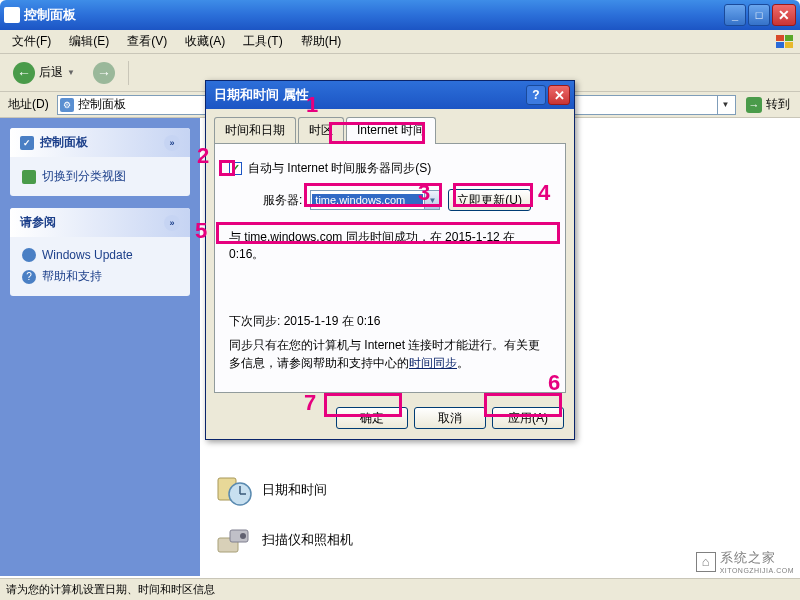 The width and height of the screenshot is (800, 600). Describe the element at coordinates (147, 42) in the screenshot. I see `menu-view: 查看(V)` at that location.